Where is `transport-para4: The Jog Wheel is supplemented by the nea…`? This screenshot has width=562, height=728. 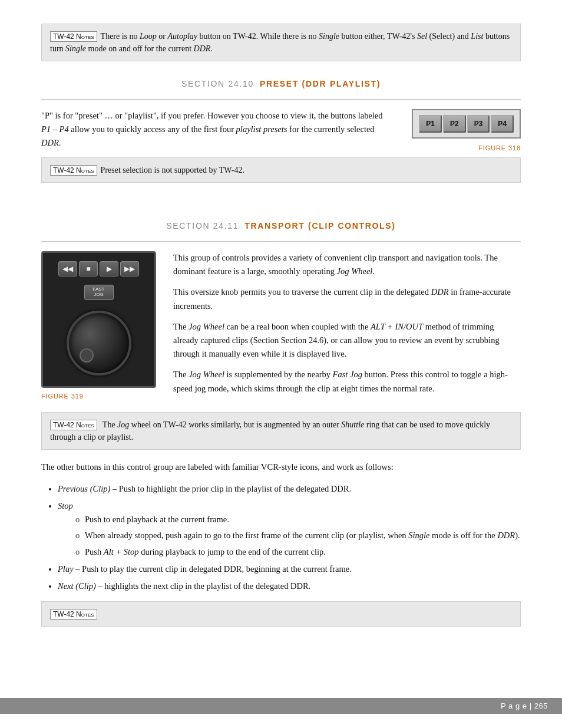
transport-para4: The Jog Wheel is supplemented by the nea… is located at coordinates (347, 381).